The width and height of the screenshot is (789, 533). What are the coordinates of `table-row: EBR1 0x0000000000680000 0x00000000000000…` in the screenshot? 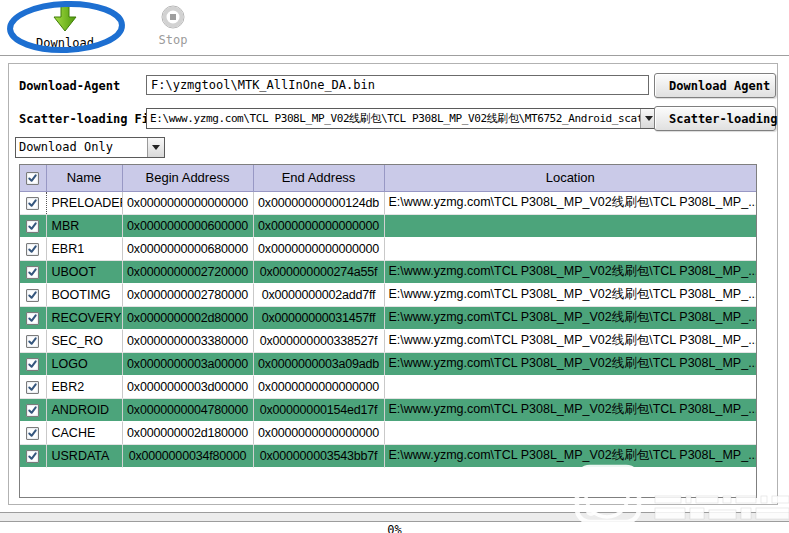 It's located at (388, 248).